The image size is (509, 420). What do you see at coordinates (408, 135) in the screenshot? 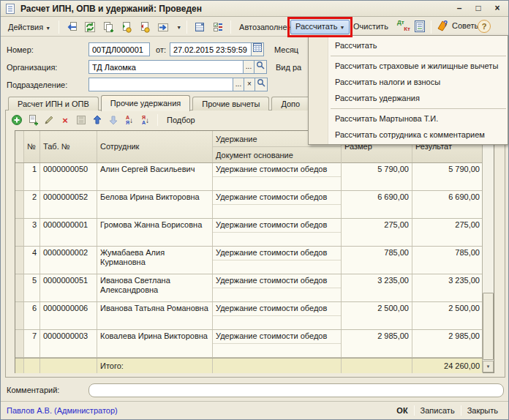
I see `menu-item-calculate-employee-comment: Рассчитать сотрудника с комментарием` at bounding box center [408, 135].